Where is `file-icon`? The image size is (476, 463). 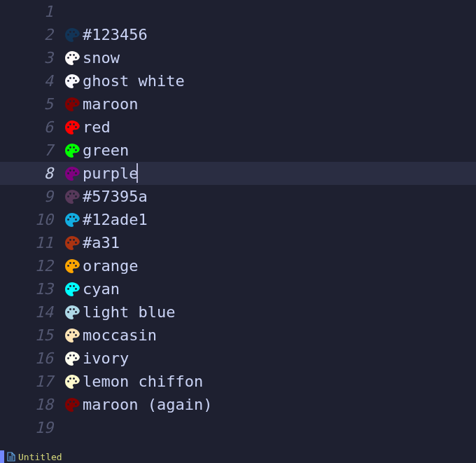
file-icon is located at coordinates (11, 457).